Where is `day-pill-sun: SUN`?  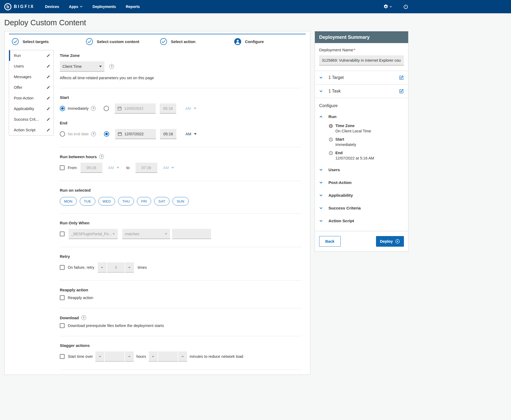
day-pill-sun: SUN is located at coordinates (181, 201).